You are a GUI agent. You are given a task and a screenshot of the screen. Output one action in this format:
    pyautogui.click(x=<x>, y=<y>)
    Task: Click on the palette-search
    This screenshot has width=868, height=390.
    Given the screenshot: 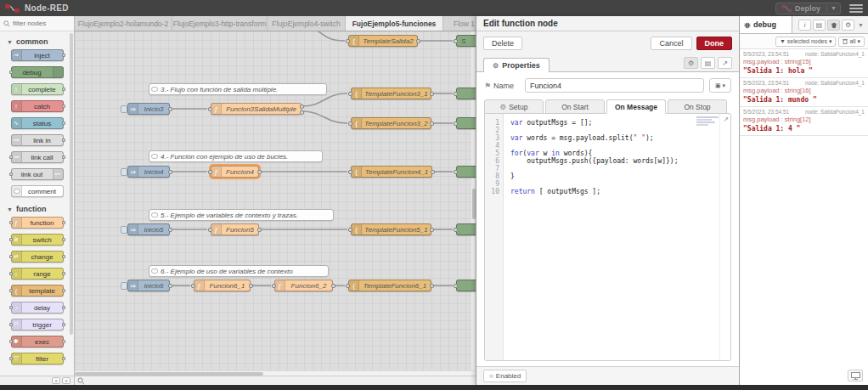 What is the action you would take?
    pyautogui.click(x=37, y=24)
    